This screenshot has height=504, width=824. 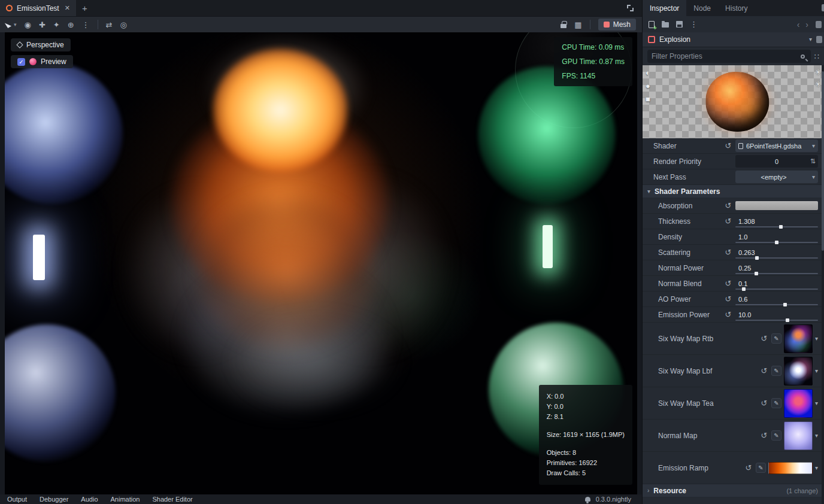 I want to click on scrollbar-thumb, so click(x=823, y=161).